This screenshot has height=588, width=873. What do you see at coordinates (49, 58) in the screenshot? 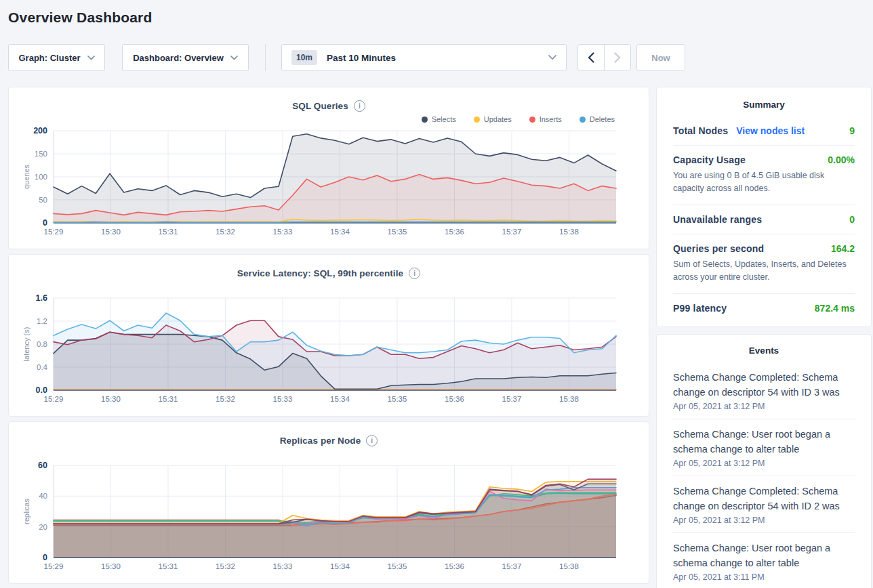
I see `graph-dropdown-label: Graph: Cluster` at bounding box center [49, 58].